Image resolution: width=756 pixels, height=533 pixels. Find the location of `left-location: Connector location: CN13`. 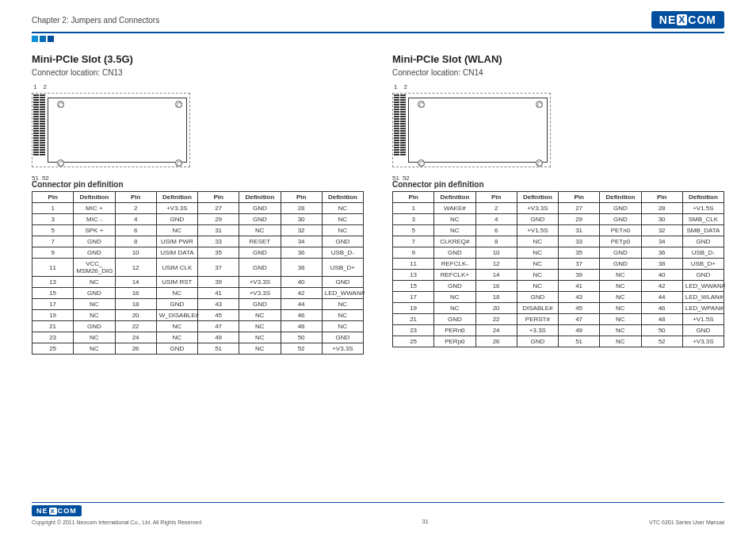

left-location: Connector location: CN13 is located at coordinates (198, 73).